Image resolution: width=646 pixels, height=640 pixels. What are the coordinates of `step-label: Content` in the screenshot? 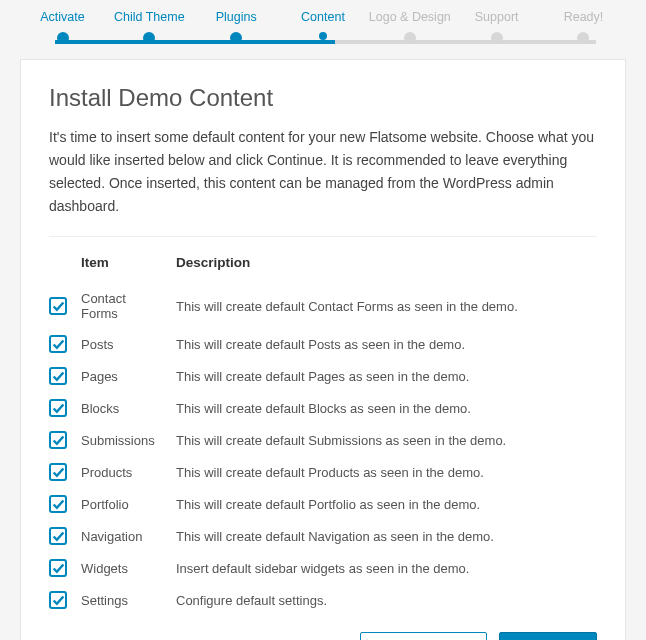 It's located at (323, 17).